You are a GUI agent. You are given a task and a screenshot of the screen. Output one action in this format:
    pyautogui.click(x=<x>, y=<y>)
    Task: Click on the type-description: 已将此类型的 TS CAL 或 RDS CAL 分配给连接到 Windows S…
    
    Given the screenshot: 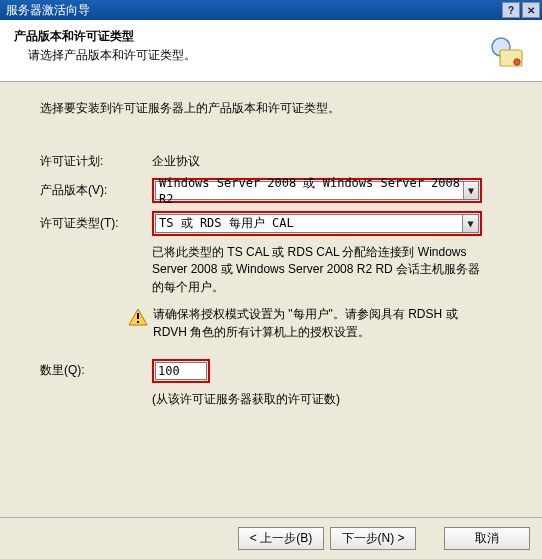 What is the action you would take?
    pyautogui.click(x=317, y=270)
    